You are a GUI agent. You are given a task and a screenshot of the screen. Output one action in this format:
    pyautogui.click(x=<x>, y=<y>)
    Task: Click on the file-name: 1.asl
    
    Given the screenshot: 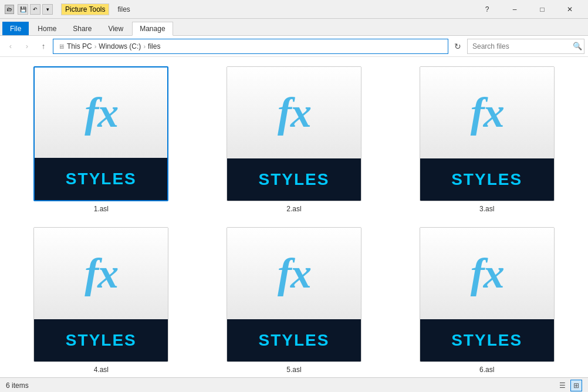 What is the action you would take?
    pyautogui.click(x=101, y=209)
    